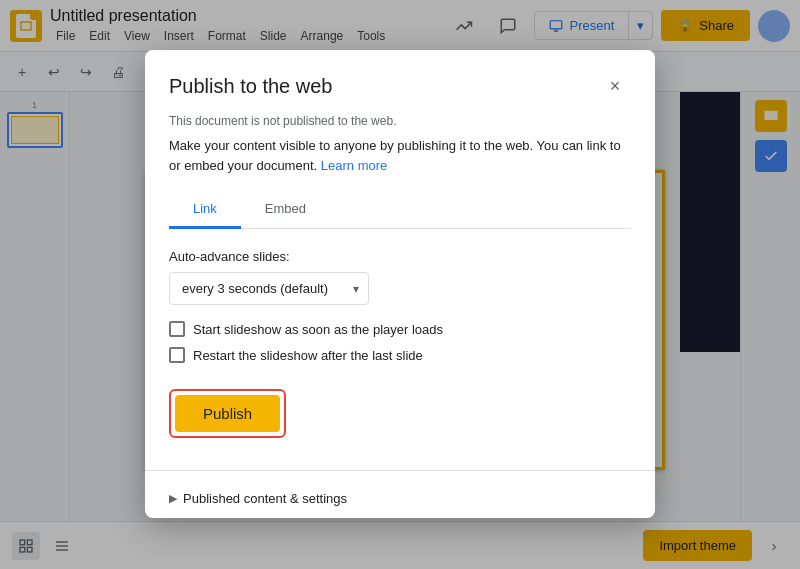 Image resolution: width=800 pixels, height=569 pixels. What do you see at coordinates (177, 329) in the screenshot?
I see `checkbox-autostart` at bounding box center [177, 329].